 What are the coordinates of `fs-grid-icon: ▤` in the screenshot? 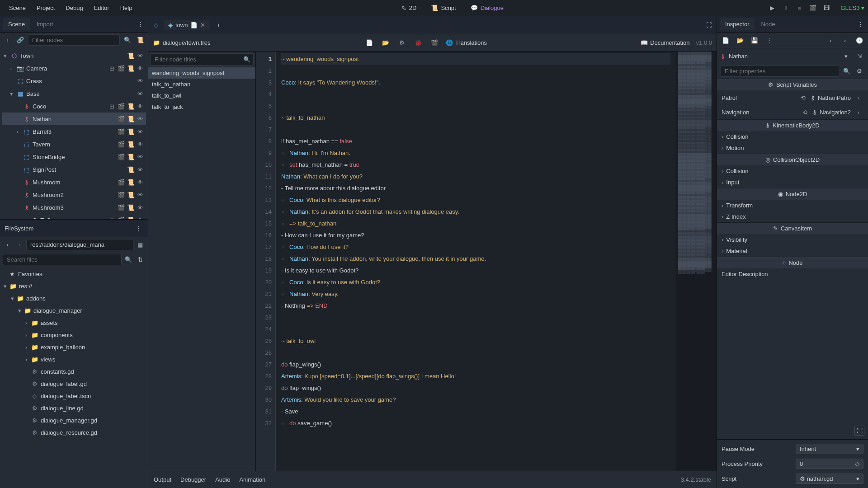 It's located at (140, 245).